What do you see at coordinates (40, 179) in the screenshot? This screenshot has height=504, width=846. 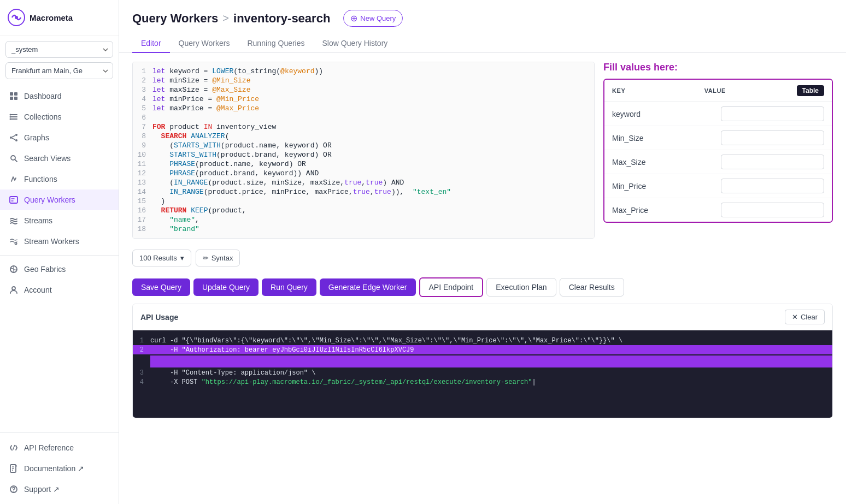 I see `functions-label: Functions` at bounding box center [40, 179].